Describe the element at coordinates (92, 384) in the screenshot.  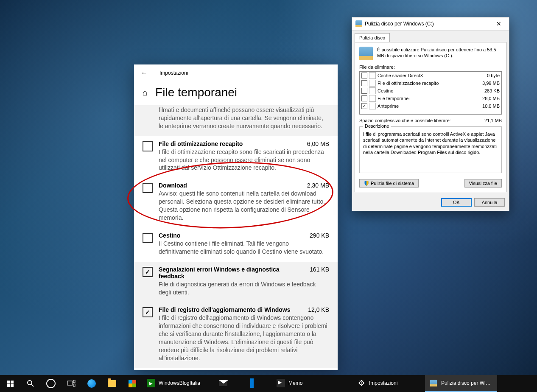
I see `edge-button` at that location.